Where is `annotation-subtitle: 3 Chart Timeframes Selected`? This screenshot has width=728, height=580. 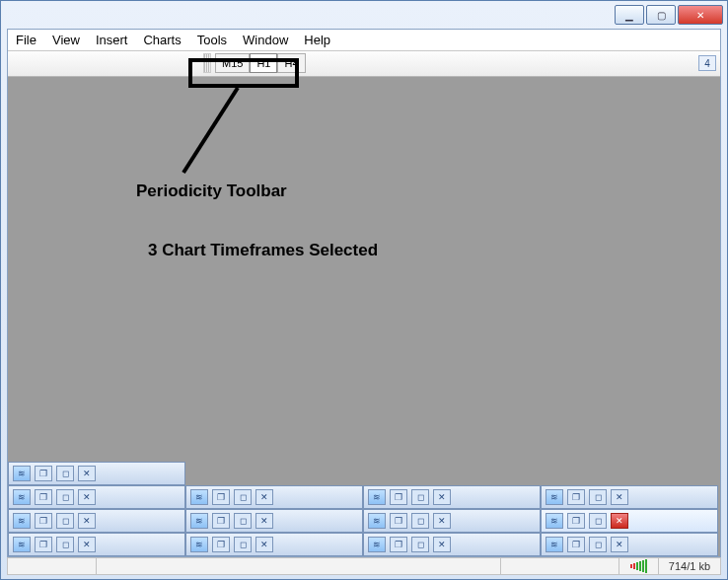
annotation-subtitle: 3 Chart Timeframes Selected is located at coordinates (262, 251).